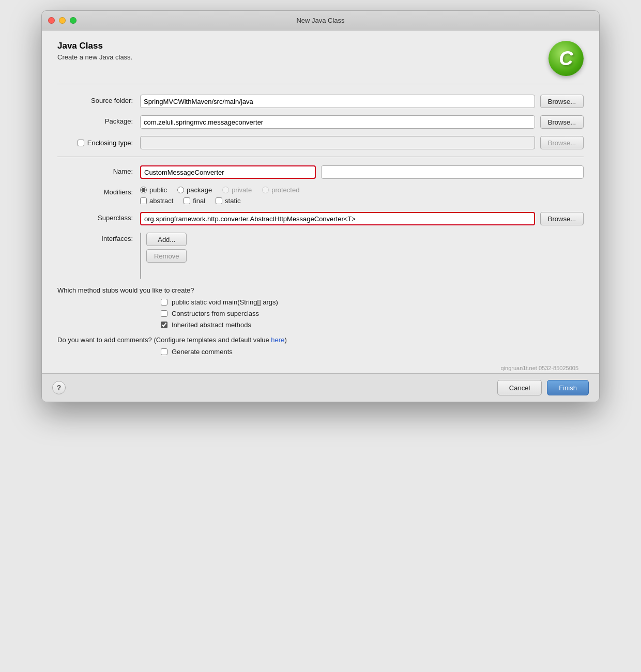 This screenshot has width=641, height=672. I want to click on source-folder-label: Source folder:, so click(99, 99).